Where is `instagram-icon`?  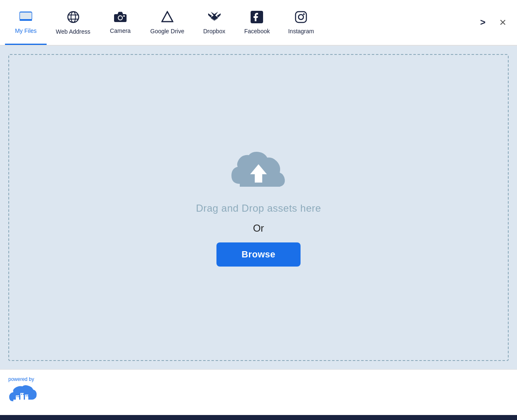 instagram-icon is located at coordinates (301, 18).